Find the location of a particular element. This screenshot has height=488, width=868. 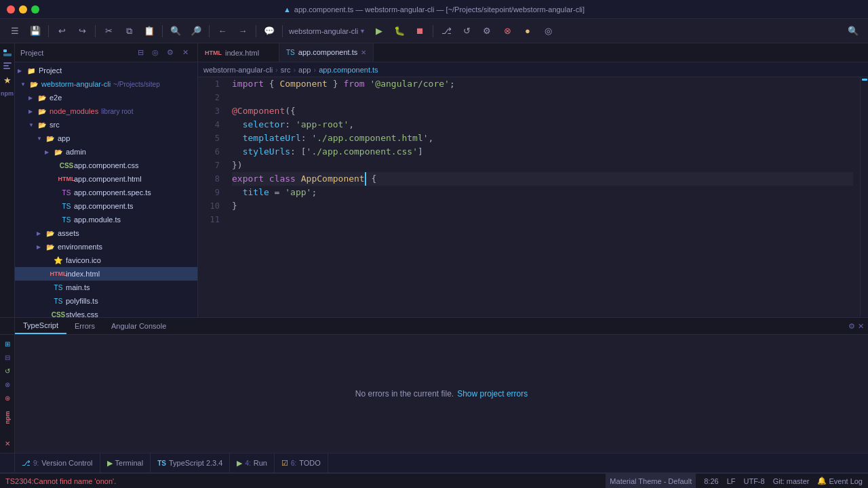

side-icon-5: ⊛ is located at coordinates (7, 399).